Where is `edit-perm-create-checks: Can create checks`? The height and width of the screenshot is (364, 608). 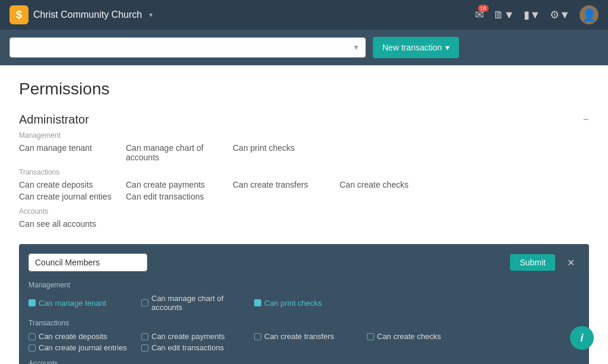
edit-perm-create-checks: Can create checks is located at coordinates (423, 336).